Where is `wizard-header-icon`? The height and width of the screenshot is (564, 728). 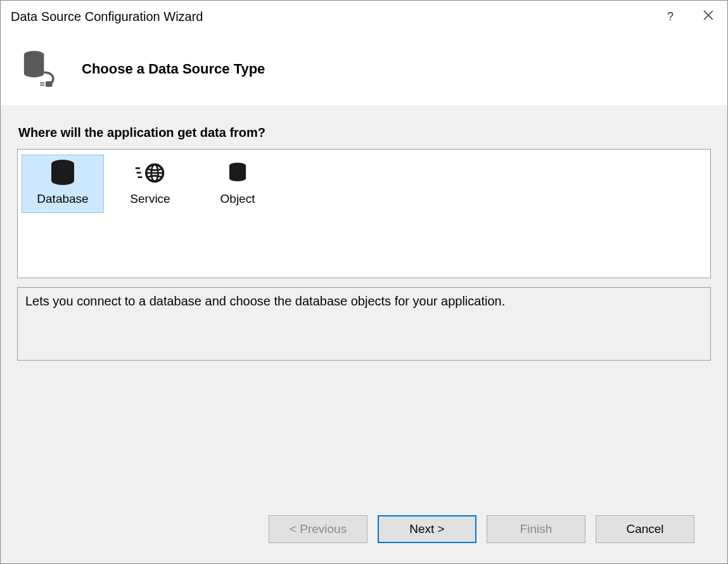 wizard-header-icon is located at coordinates (41, 69).